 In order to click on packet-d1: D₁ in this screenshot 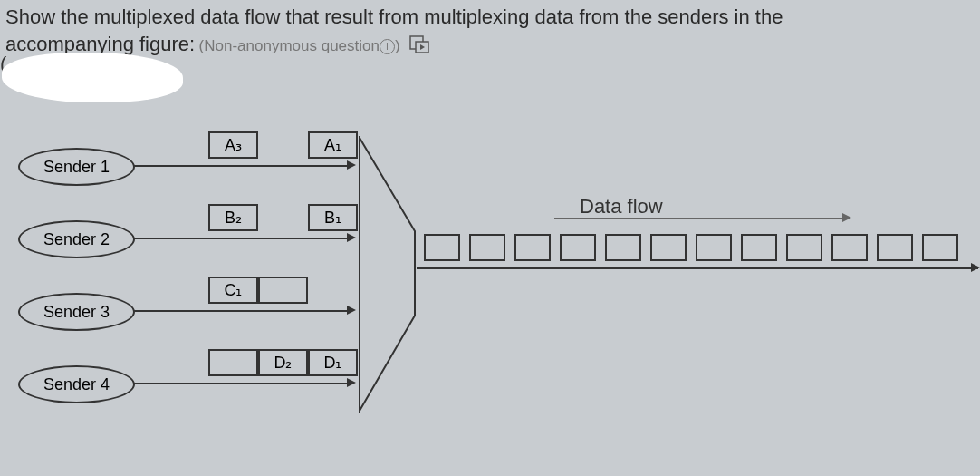, I will do `click(333, 363)`.